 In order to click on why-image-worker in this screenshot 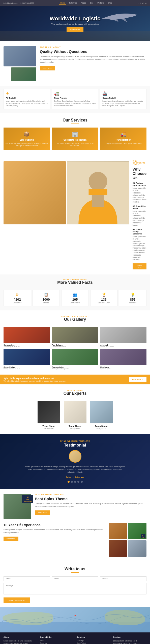, I will do `click(98, 193)`.